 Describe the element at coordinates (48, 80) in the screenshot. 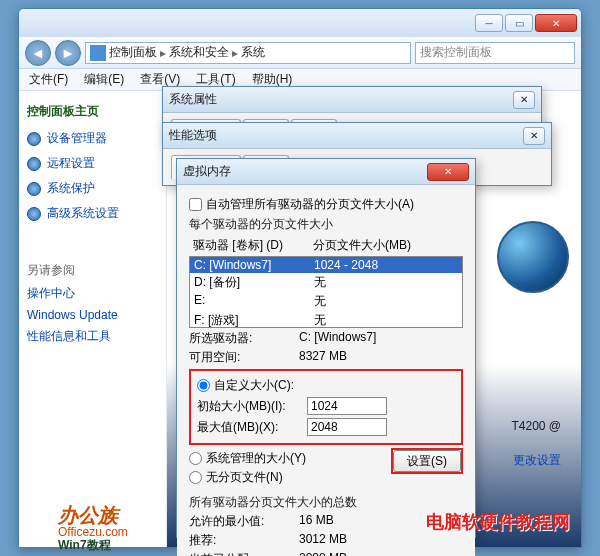

I see `menu-file: 文件(F)` at that location.